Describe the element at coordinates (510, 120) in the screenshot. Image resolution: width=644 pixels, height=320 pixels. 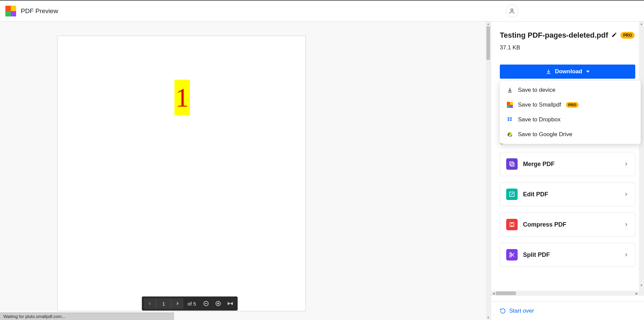
I see `dropbox-icon` at that location.